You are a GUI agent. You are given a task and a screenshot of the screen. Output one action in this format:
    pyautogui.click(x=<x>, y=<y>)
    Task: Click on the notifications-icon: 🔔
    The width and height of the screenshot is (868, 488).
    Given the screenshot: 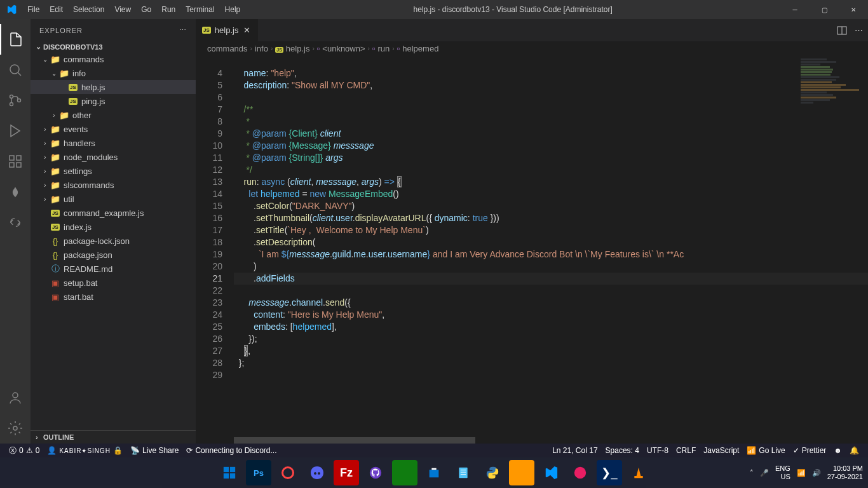 What is the action you would take?
    pyautogui.click(x=854, y=451)
    